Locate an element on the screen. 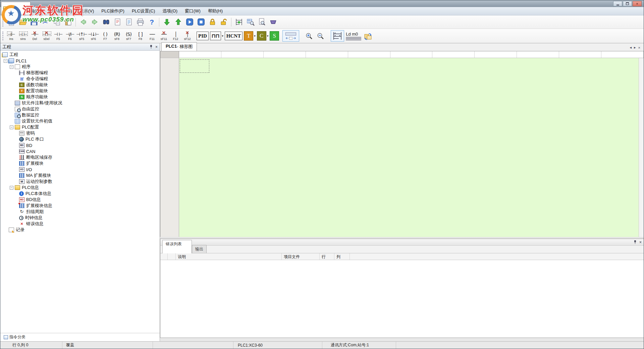 The width and height of the screenshot is (644, 349). minimize-button is located at coordinates (618, 4).